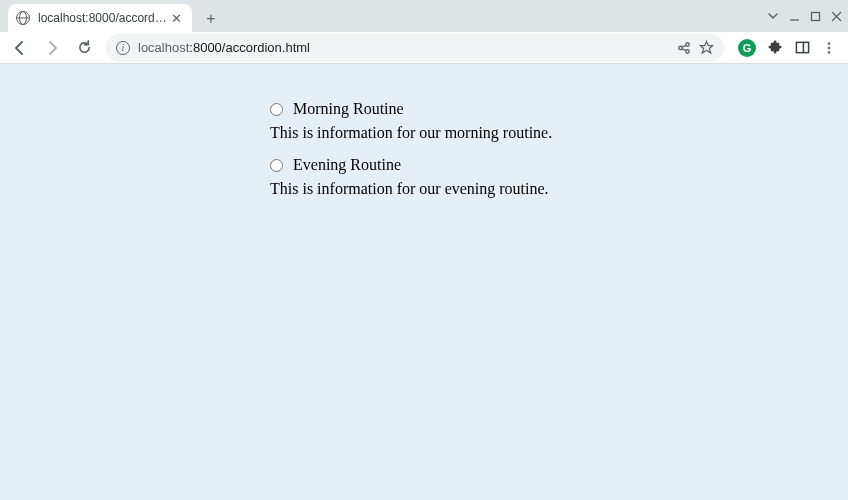 The height and width of the screenshot is (500, 848). What do you see at coordinates (684, 48) in the screenshot?
I see `share-icon` at bounding box center [684, 48].